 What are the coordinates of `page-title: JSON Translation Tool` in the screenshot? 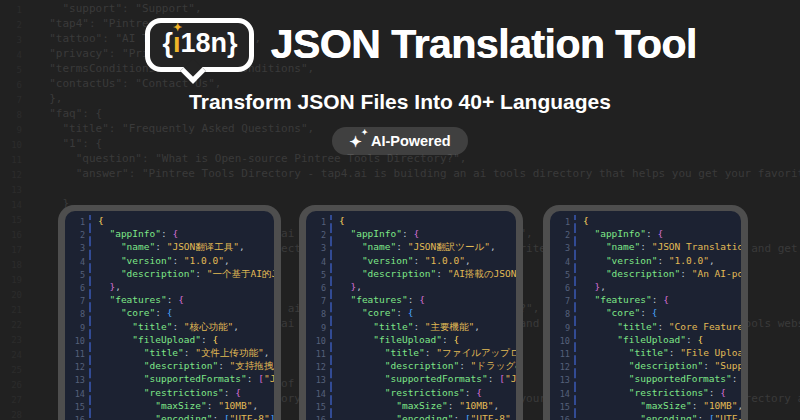 It's located at (483, 44).